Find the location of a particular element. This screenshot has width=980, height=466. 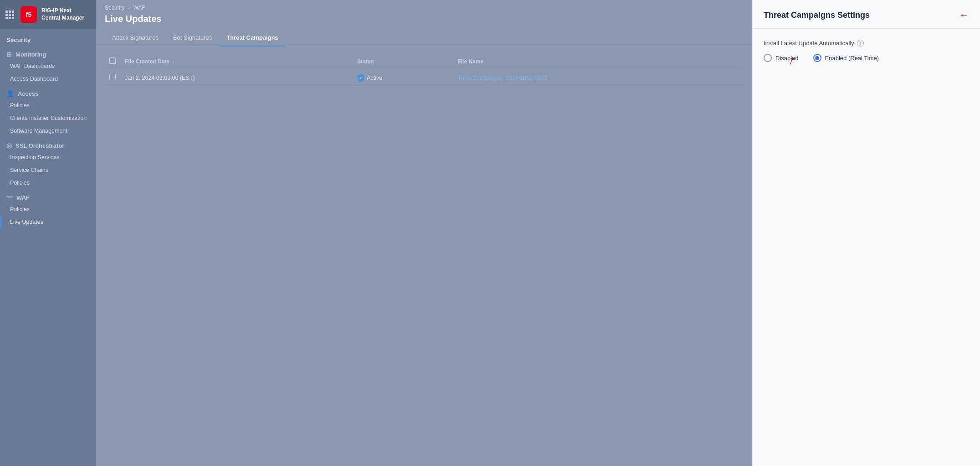

th-status: Status is located at coordinates (403, 62).